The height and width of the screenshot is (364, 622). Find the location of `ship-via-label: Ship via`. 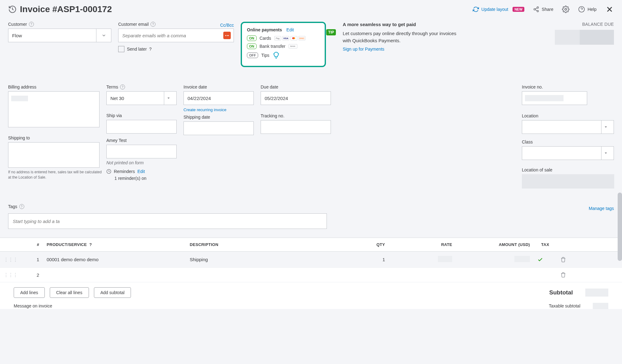

ship-via-label: Ship via is located at coordinates (142, 116).